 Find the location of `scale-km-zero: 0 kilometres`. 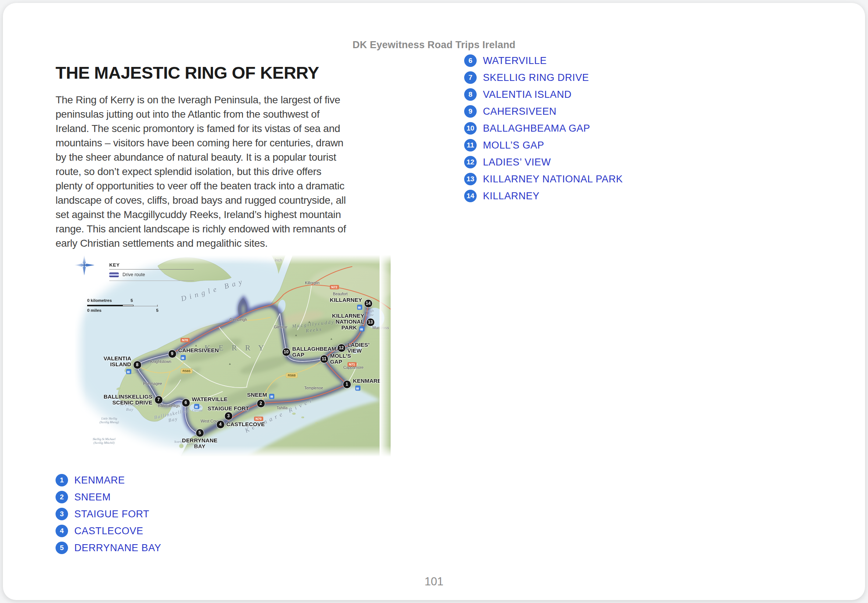

scale-km-zero: 0 kilometres is located at coordinates (100, 300).